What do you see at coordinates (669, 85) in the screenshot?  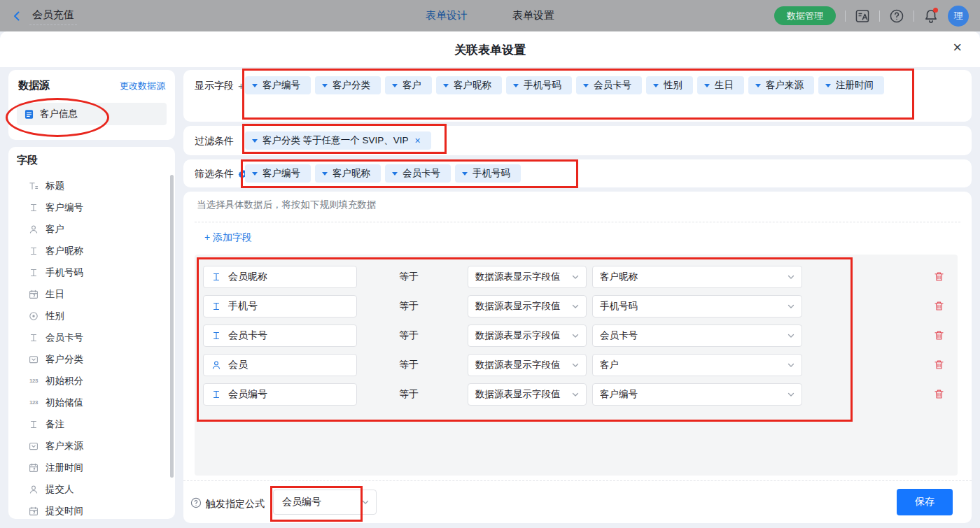 I see `field-tag: 性别` at bounding box center [669, 85].